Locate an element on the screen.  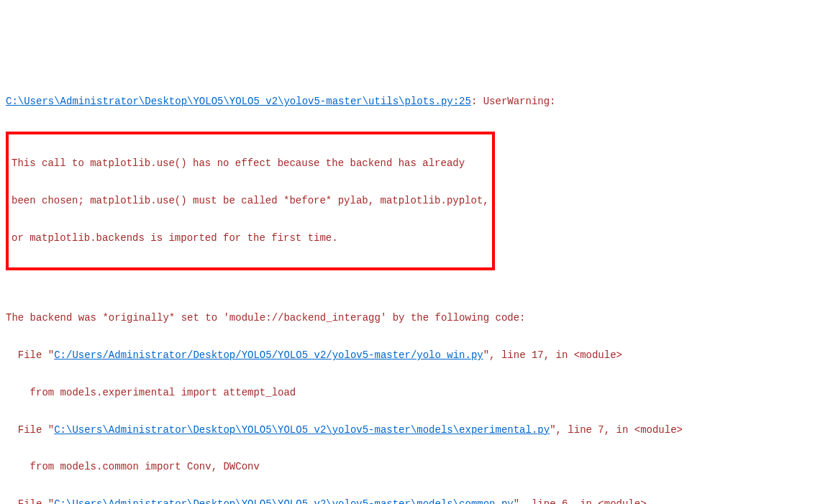
warning-text: or matplotlib.backends is imported for t… is located at coordinates (250, 239).